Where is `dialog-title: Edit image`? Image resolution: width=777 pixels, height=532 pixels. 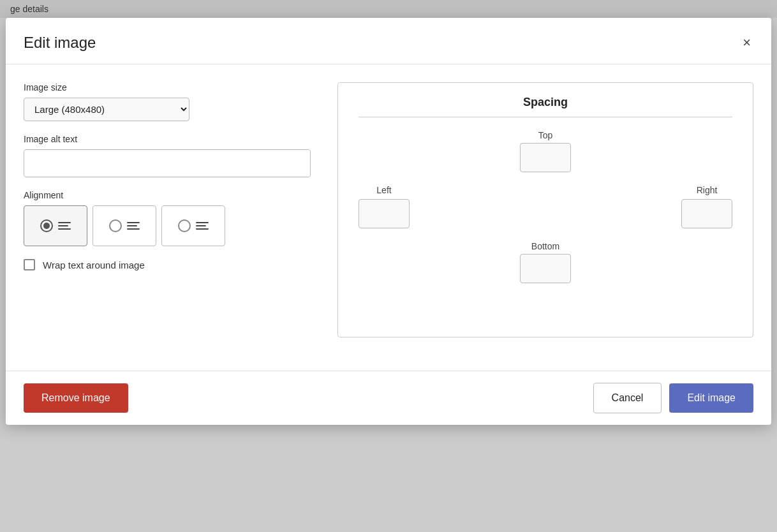 dialog-title: Edit image is located at coordinates (60, 43).